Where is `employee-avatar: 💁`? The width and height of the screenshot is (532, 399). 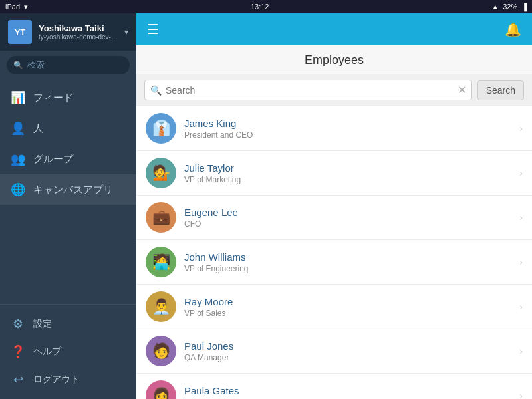
employee-avatar: 💁 is located at coordinates (161, 173).